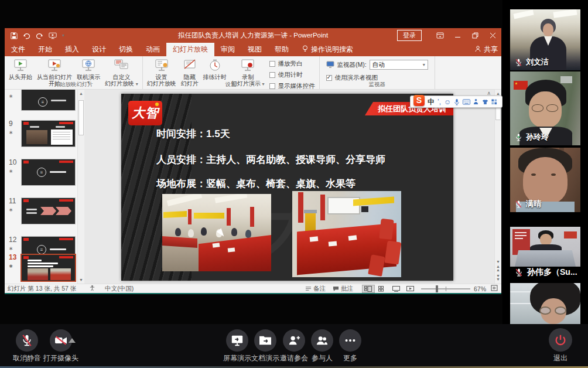 This screenshot has width=588, height=368. I want to click on tab-insert: 插入, so click(72, 49).